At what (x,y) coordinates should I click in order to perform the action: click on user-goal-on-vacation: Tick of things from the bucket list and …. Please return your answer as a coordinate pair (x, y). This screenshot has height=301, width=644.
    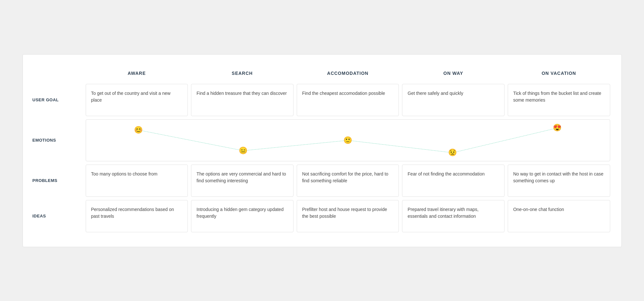
    Looking at the image, I should click on (559, 100).